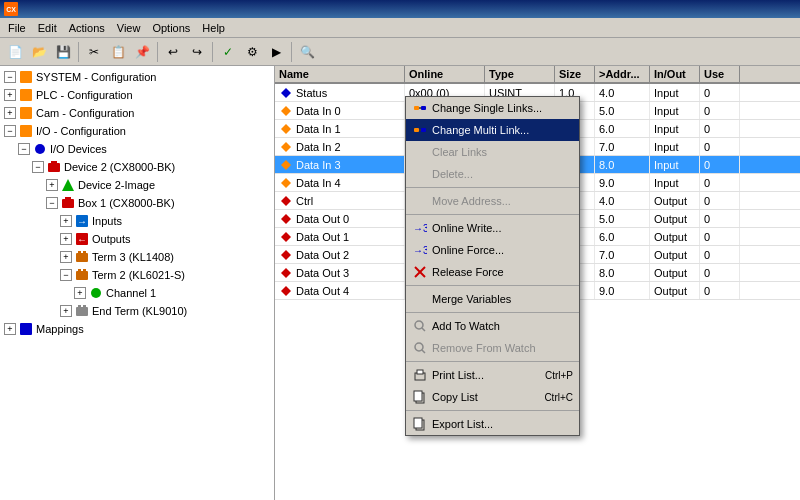  What do you see at coordinates (142, 52) in the screenshot?
I see `toolbar-paste: 📌` at bounding box center [142, 52].